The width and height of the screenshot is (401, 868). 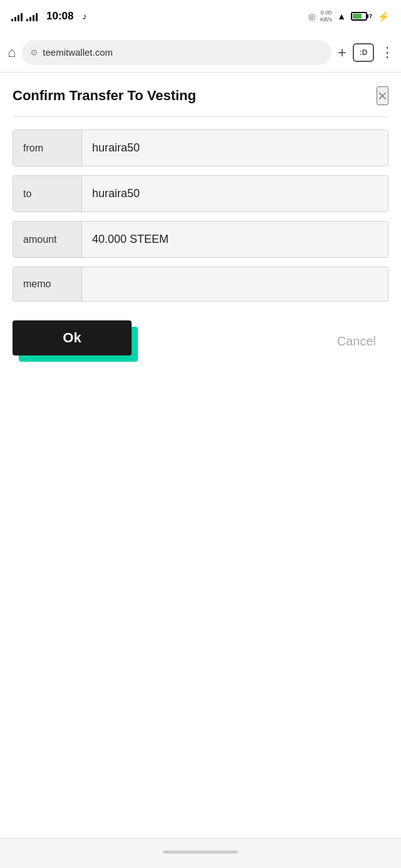 I want to click on from-value: huraira50, so click(x=235, y=148).